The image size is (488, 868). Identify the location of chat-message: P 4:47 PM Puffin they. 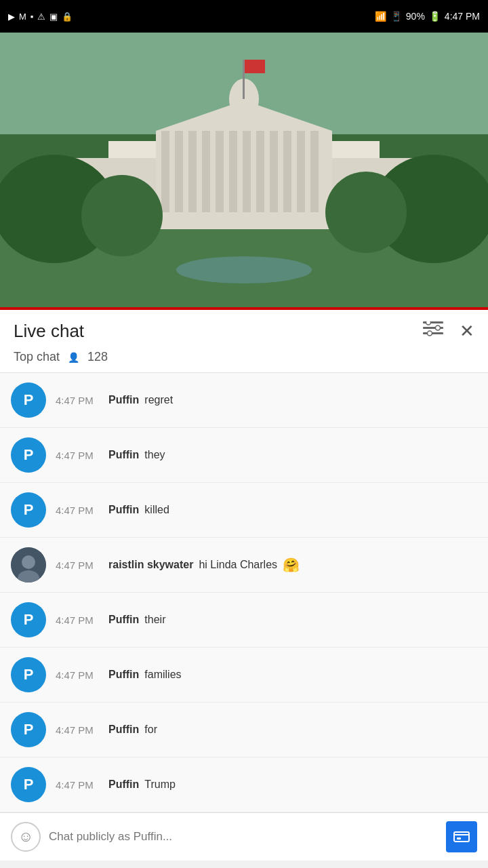
(244, 456).